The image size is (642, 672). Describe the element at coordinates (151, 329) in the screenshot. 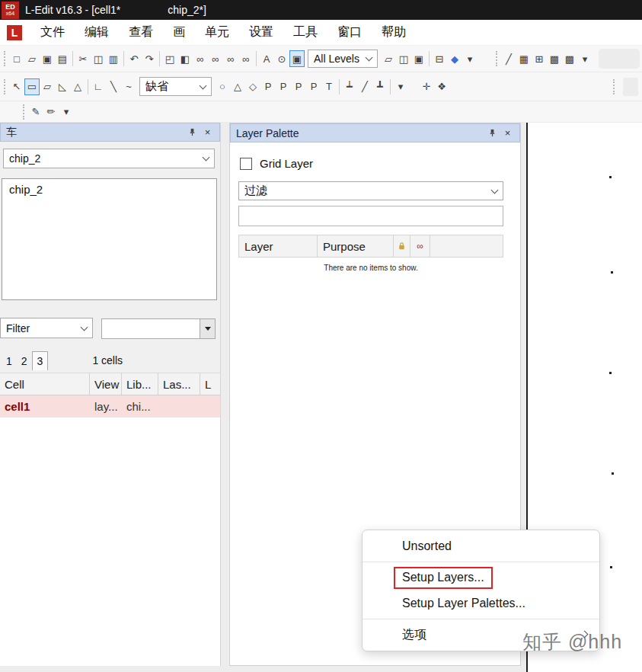

I see `filter-text-field` at that location.